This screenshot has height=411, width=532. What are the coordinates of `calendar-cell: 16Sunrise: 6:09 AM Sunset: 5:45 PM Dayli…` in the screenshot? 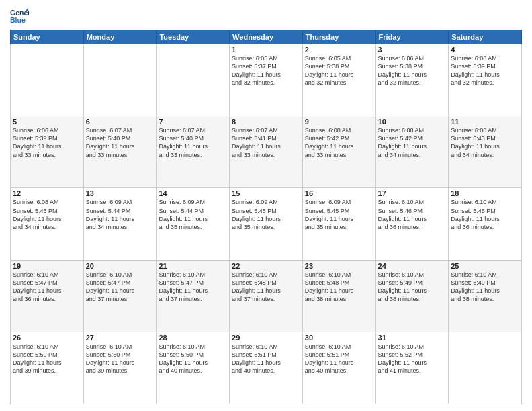 It's located at (339, 224).